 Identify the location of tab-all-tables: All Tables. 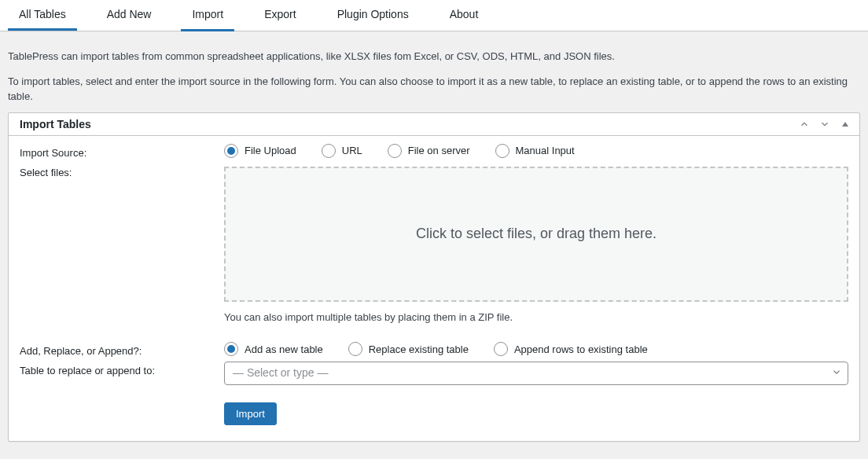
(42, 16).